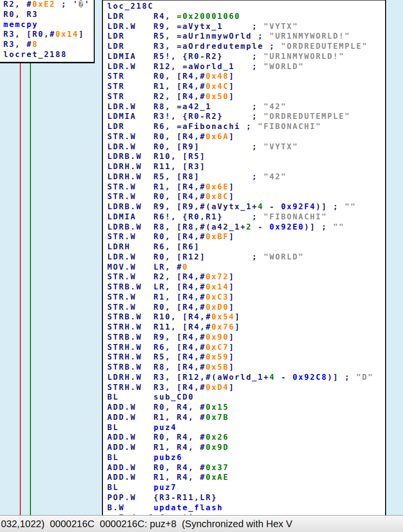 The image size is (403, 532). I want to click on graph-edge-green, so click(30, 290).